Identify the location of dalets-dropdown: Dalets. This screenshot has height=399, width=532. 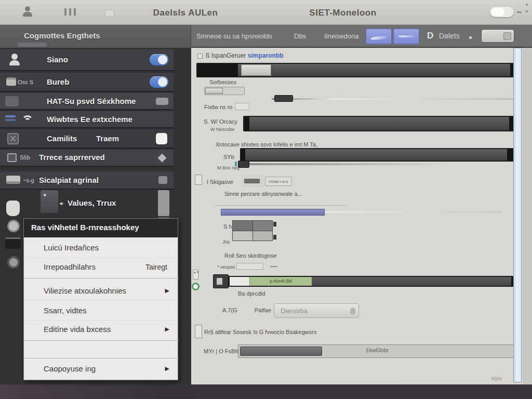
(449, 36).